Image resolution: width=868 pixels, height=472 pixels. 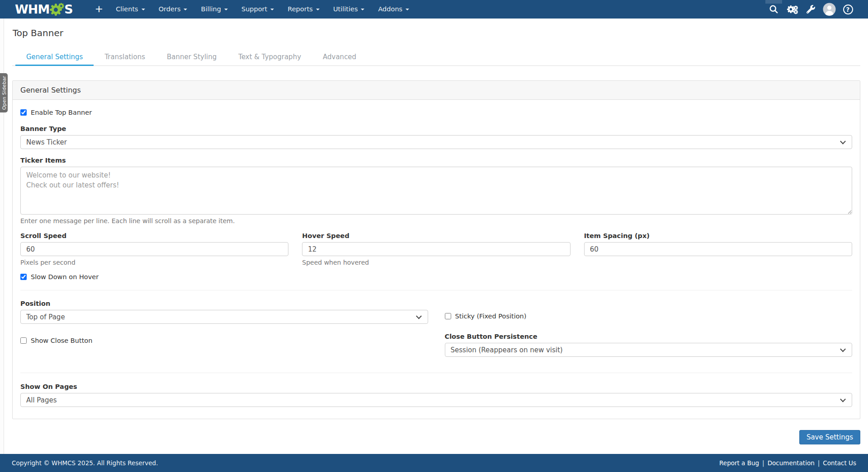 What do you see at coordinates (436, 262) in the screenshot?
I see `hover-speed-help: Speed when hovered` at bounding box center [436, 262].